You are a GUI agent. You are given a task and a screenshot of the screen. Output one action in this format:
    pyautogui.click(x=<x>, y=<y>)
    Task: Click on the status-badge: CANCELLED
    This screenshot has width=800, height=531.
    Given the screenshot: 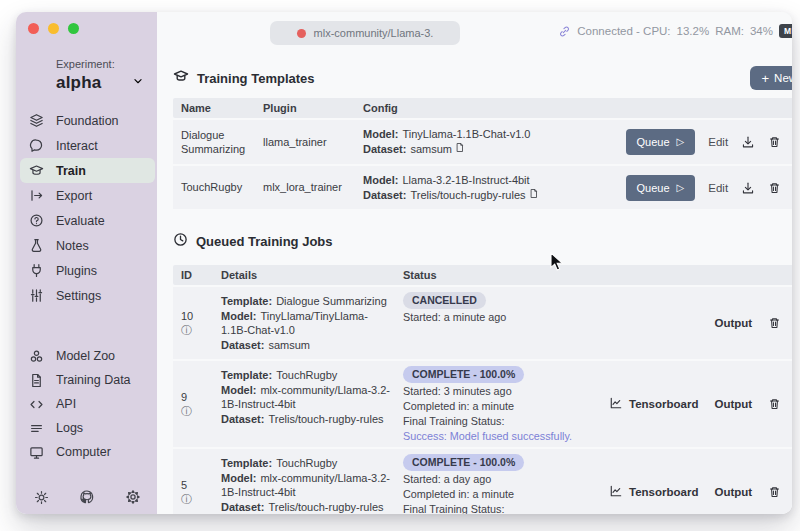 What is the action you would take?
    pyautogui.click(x=444, y=300)
    